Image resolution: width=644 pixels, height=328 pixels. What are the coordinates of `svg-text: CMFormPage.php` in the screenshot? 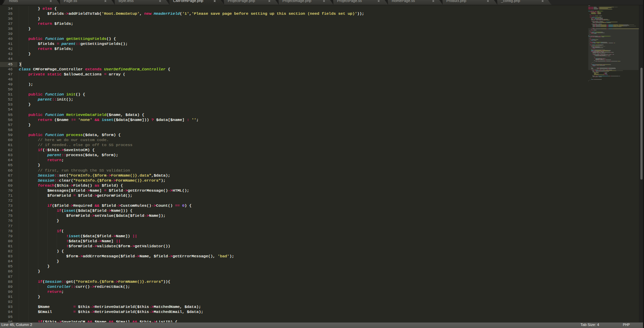 It's located at (188, 1).